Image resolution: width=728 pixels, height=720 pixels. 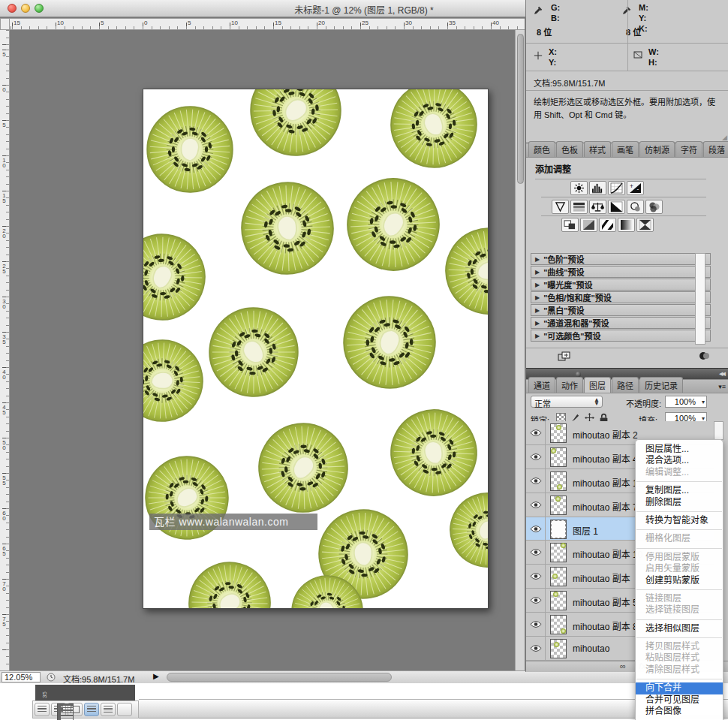 What do you see at coordinates (679, 688) in the screenshot?
I see `menu-item: 向下合并` at bounding box center [679, 688].